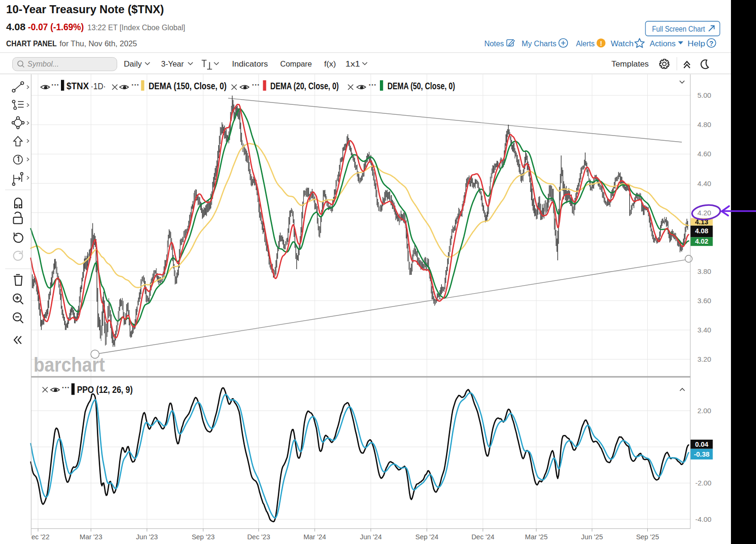  I want to click on svg-text: ec '22, so click(41, 537).